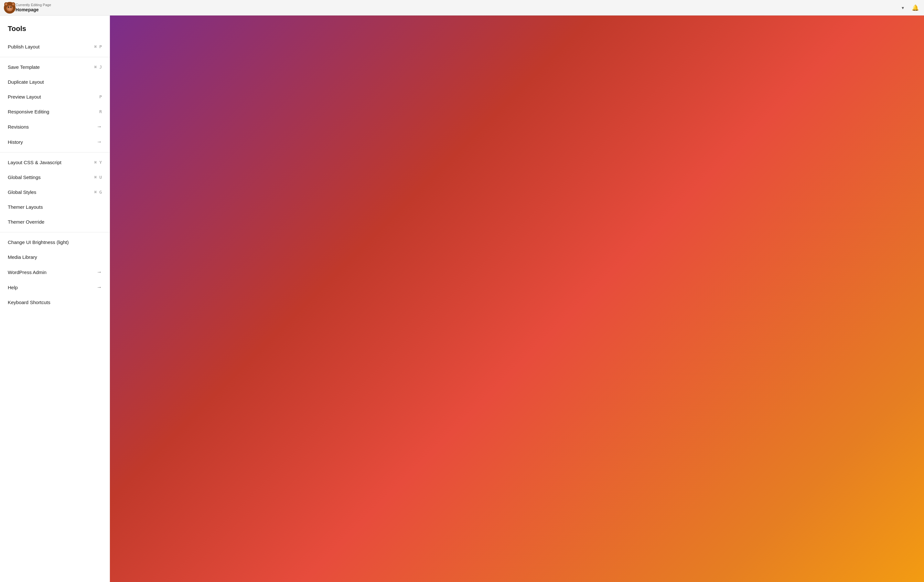 This screenshot has height=582, width=924. Describe the element at coordinates (25, 97) in the screenshot. I see `menu-item-label: Preview Layout` at that location.